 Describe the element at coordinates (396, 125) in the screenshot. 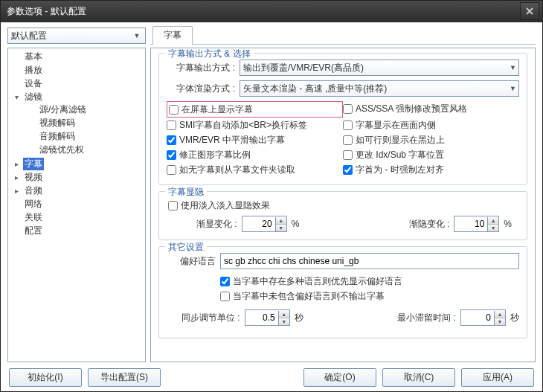

I see `check-inside-video-label: 字幕显示在画面内侧` at that location.